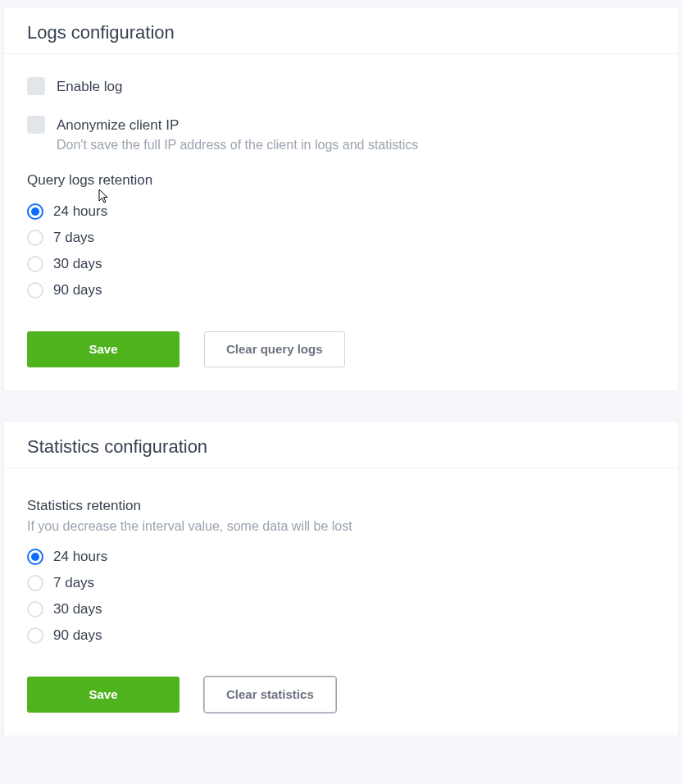  What do you see at coordinates (36, 125) in the screenshot?
I see `anonymize-ip-checkbox` at bounding box center [36, 125].